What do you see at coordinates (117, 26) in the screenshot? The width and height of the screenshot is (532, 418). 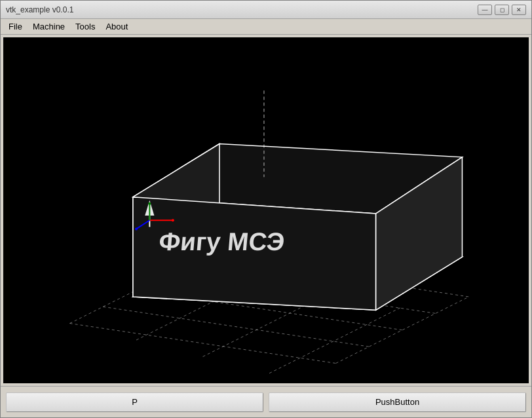 I see `menu-about: About` at bounding box center [117, 26].